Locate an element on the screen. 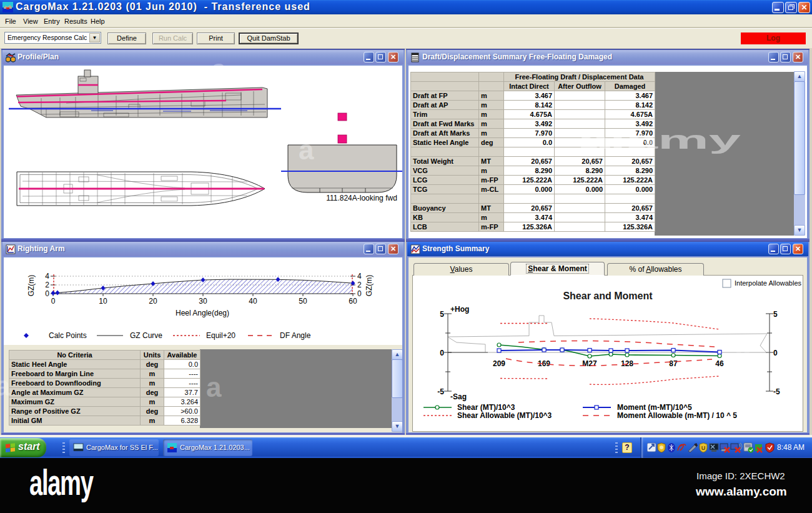  svg-text: GZ Curve is located at coordinates (146, 336).